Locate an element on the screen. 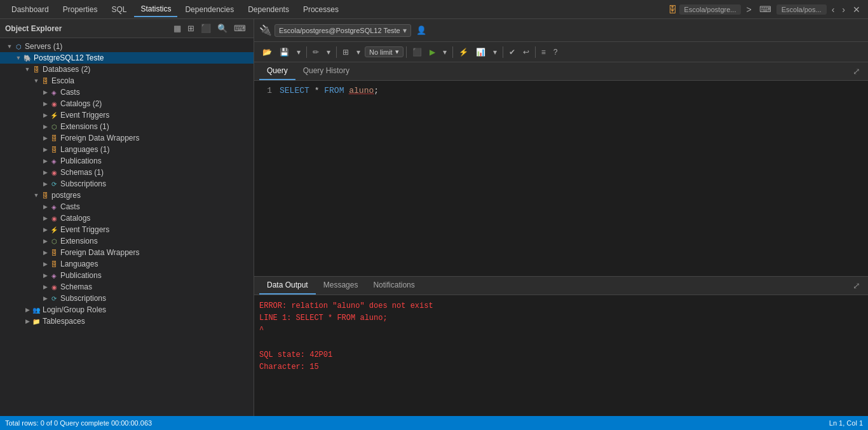 The height and width of the screenshot is (430, 868). escola-languages-arrow: ▶ is located at coordinates (45, 149).